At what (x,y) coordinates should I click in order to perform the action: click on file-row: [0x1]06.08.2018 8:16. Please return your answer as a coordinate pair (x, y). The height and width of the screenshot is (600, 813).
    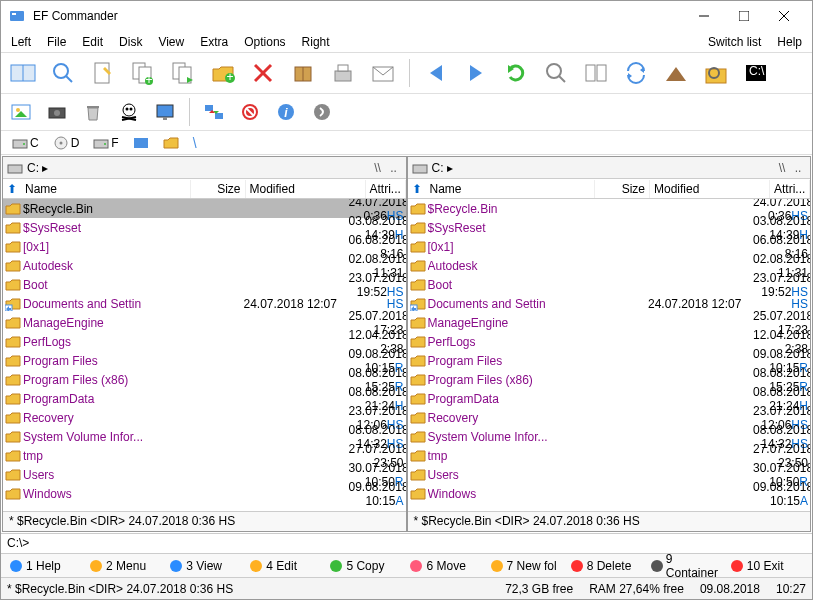
    Looking at the image, I should click on (610, 246).